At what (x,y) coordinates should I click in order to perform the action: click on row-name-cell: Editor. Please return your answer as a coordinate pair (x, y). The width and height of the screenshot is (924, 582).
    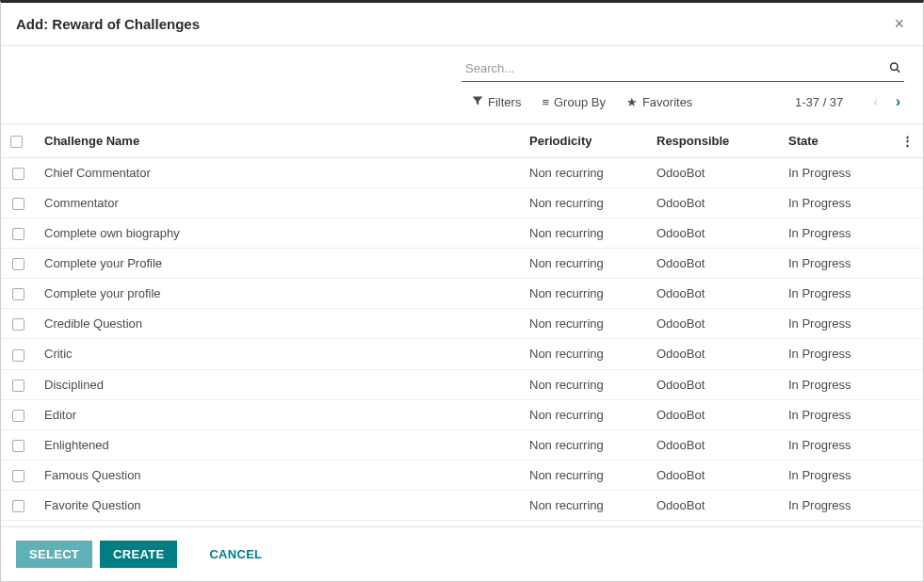
    Looking at the image, I should click on (277, 414).